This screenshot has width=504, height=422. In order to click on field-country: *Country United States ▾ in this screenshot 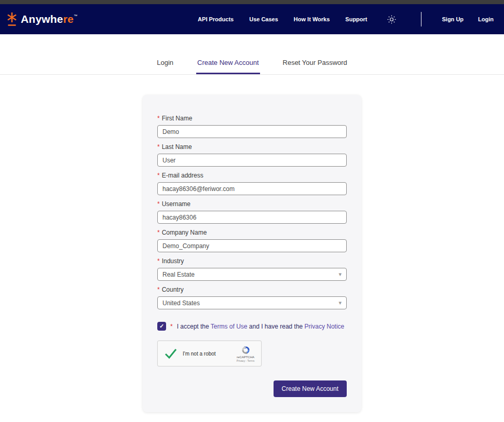, I will do `click(252, 298)`.